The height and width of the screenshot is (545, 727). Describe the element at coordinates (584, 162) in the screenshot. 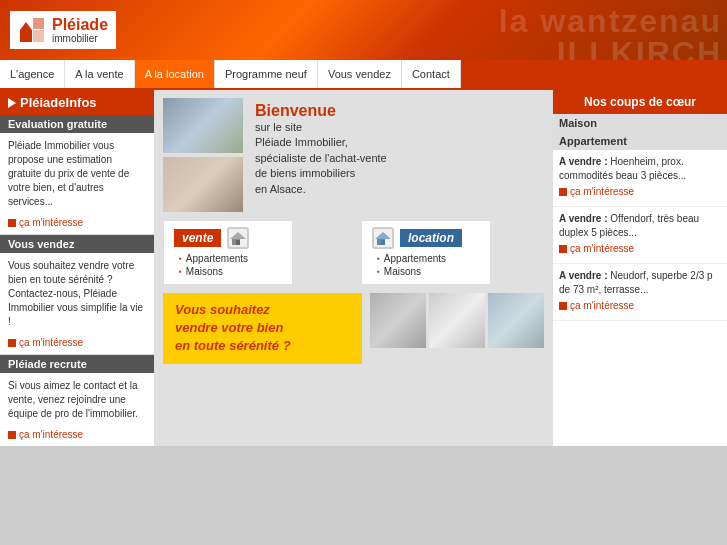

I see `right-item-1-label: A vendre :` at that location.